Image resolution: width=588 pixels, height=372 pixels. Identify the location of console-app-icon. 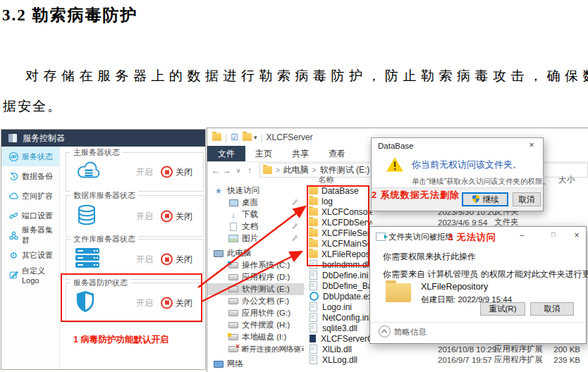
(313, 338).